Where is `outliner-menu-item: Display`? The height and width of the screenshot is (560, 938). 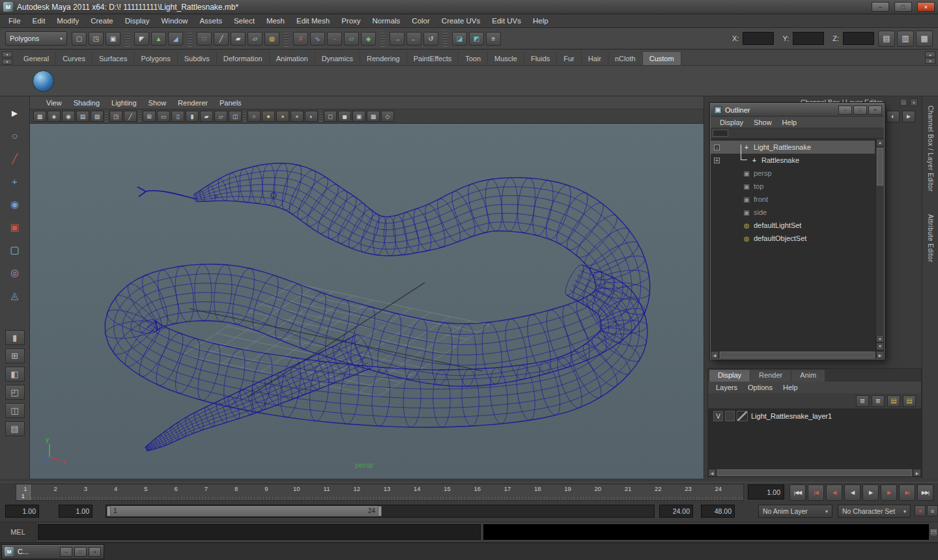
outliner-menu-item: Display is located at coordinates (732, 122).